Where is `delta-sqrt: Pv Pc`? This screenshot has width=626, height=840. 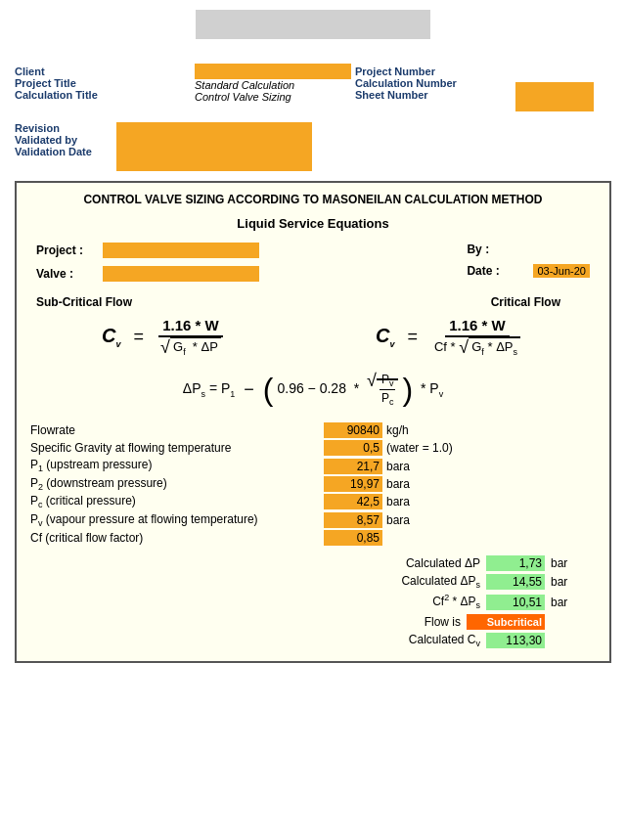
delta-sqrt: Pv Pc is located at coordinates (383, 390).